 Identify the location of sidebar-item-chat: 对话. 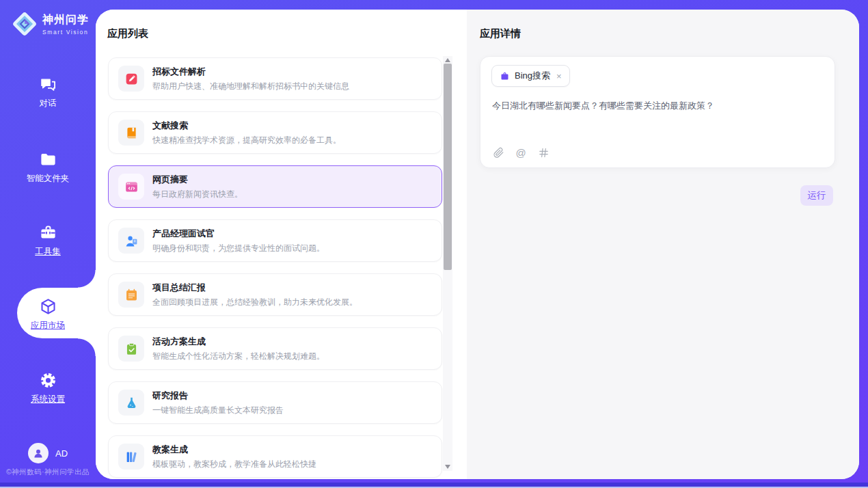
(48, 92).